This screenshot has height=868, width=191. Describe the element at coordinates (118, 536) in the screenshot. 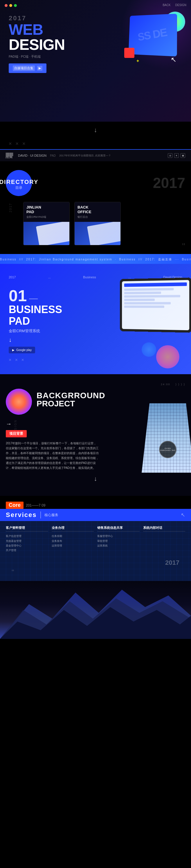

I see `col3-item1: 客服管理中心` at that location.